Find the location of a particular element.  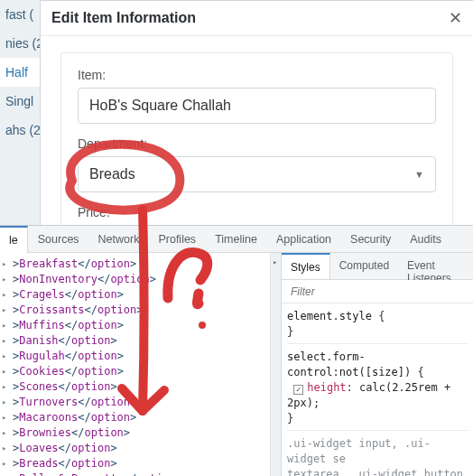

option-row: ▸>Rugulah</option> is located at coordinates (146, 356).